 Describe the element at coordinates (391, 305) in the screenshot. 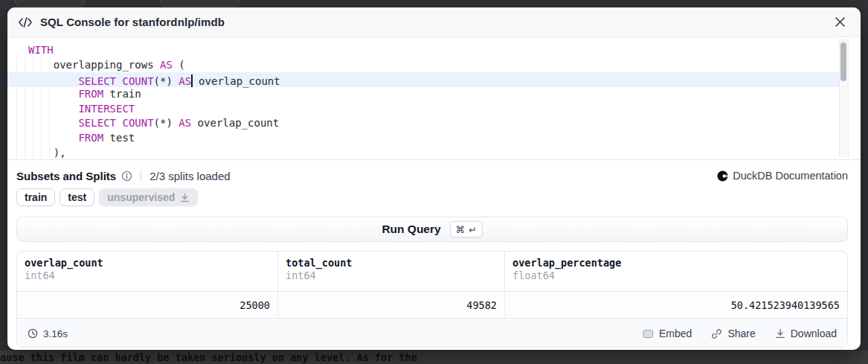

I see `table-cell: 49582` at that location.